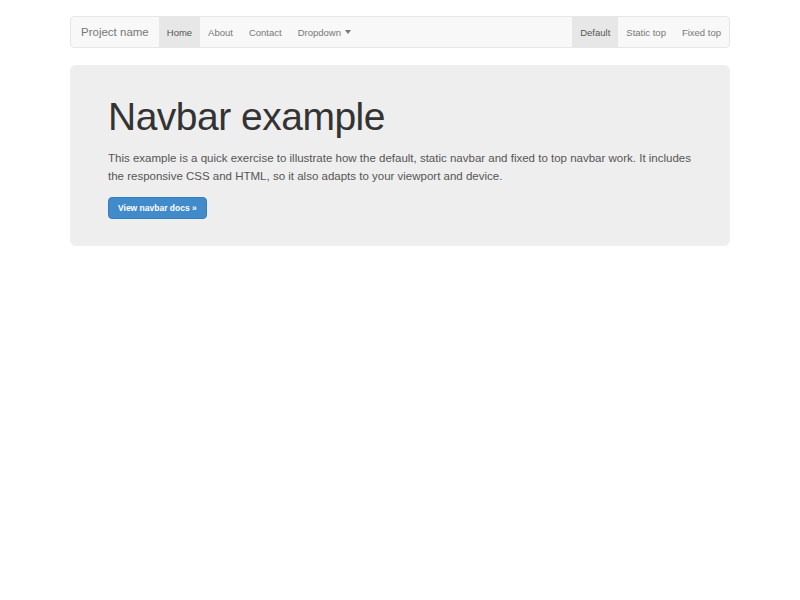 This screenshot has width=800, height=600. Describe the element at coordinates (702, 32) in the screenshot. I see `nav-item-fixed-top: Fixed top` at that location.